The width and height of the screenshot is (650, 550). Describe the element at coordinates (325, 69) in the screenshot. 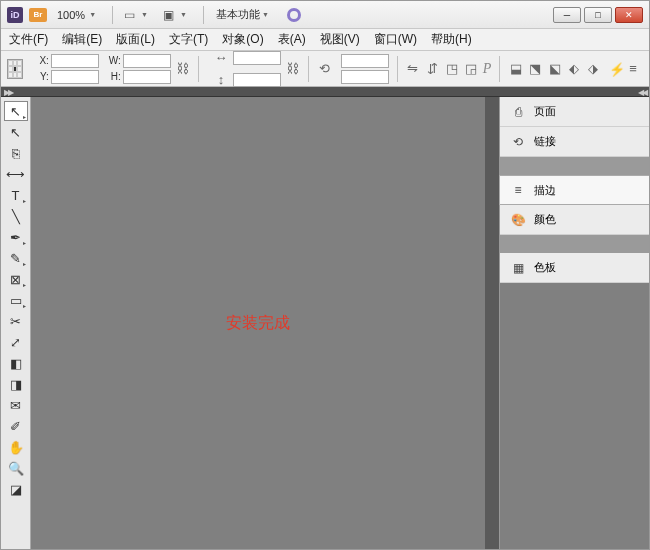

I see `control-bar: X: Y: W: H: ⛓ ↔ ↕ ⛓ ⟲ ⇋ ⇵ ◳ ◲ P ⬓ ⬔ ⬕ ⬖ …` at that location.